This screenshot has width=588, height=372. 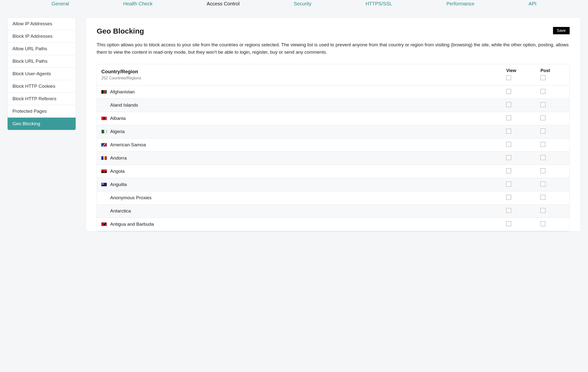 I want to click on country-name: Antarctica, so click(x=120, y=211).